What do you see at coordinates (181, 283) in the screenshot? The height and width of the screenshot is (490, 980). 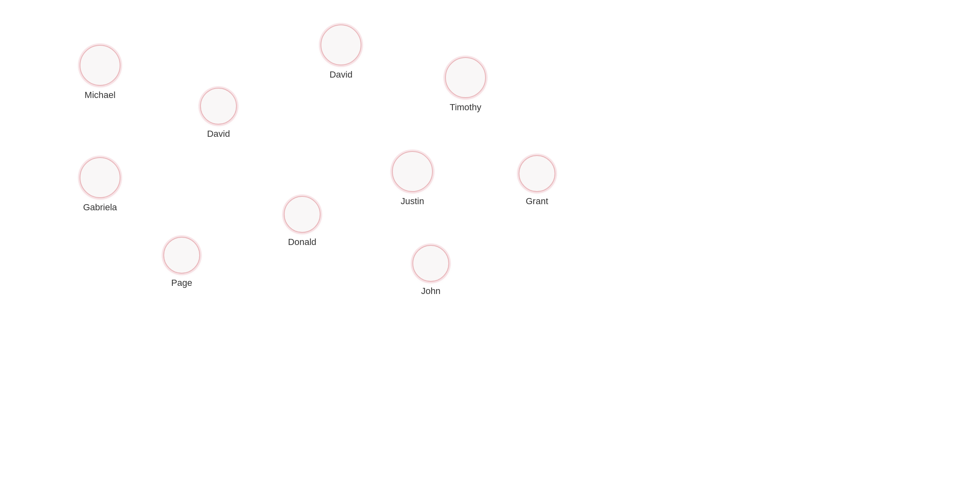 I see `label-page: Page` at bounding box center [181, 283].